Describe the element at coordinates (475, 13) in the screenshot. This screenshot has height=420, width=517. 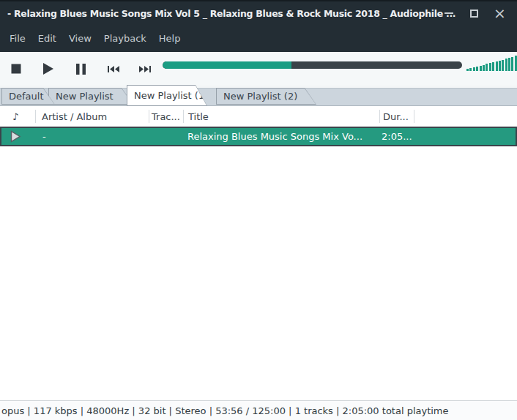
I see `window-controls: ×` at that location.